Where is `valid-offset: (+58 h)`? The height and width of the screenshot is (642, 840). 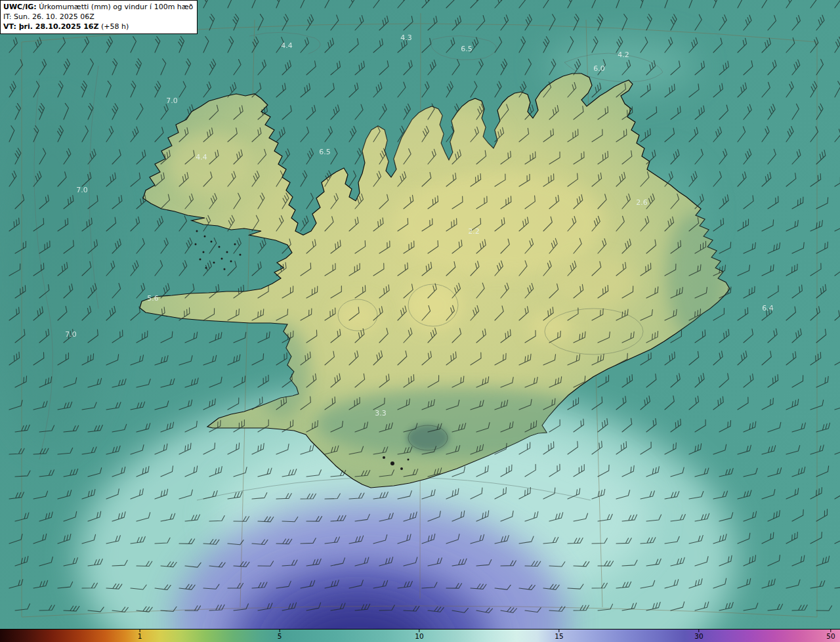 valid-offset: (+58 h) is located at coordinates (114, 26).